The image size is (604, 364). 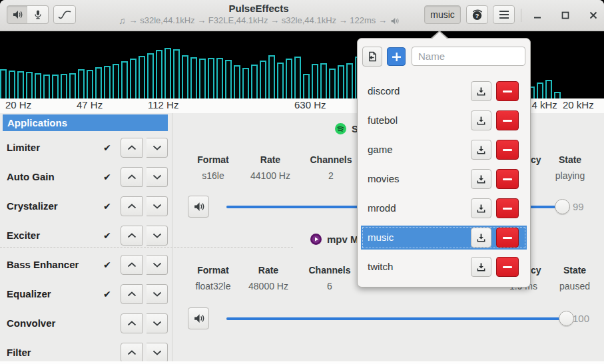 I want to click on plugin-label: Convolver, so click(x=31, y=323).